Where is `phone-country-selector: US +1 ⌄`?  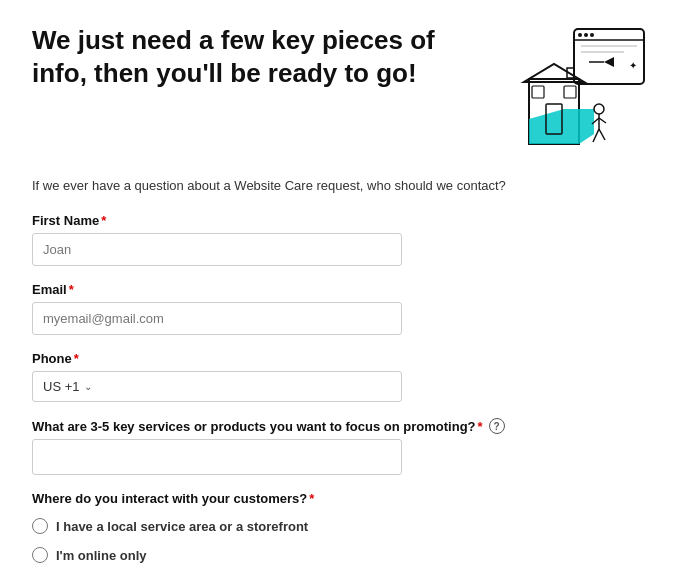 phone-country-selector: US +1 ⌄ is located at coordinates (68, 386).